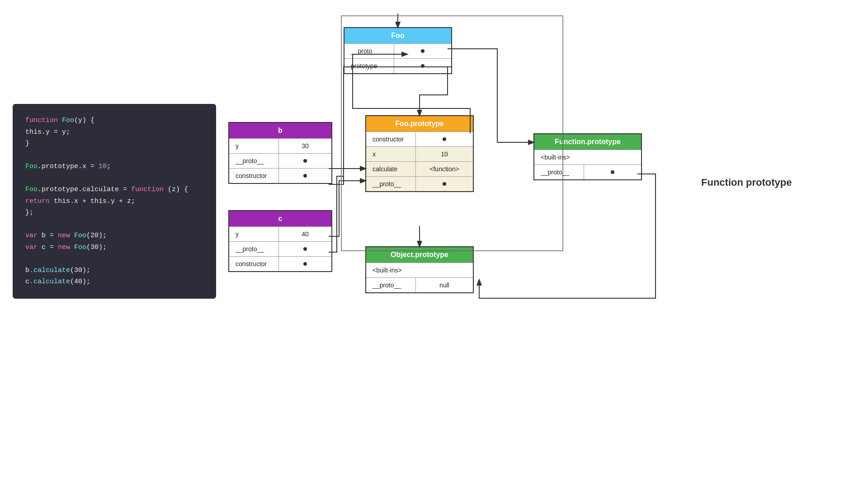 The image size is (868, 488). I want to click on code-line-1: function Foo(y) {, so click(114, 121).